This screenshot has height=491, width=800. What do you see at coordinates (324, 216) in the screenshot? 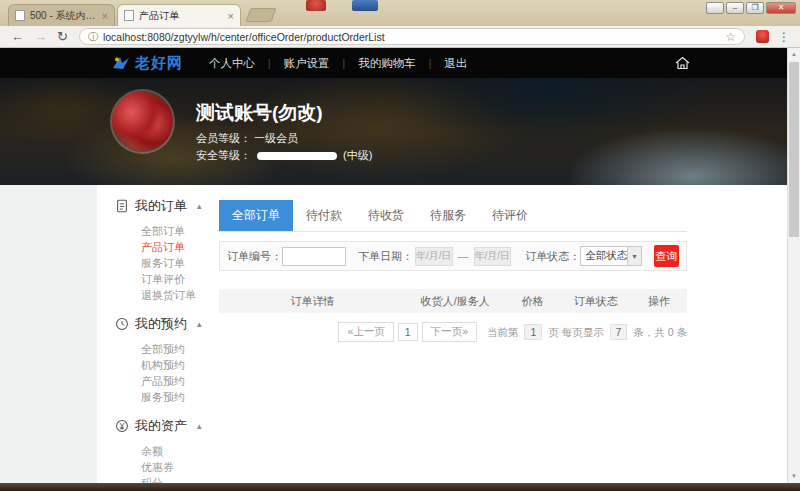
I see `tab-pending-payment: 待付款` at bounding box center [324, 216].